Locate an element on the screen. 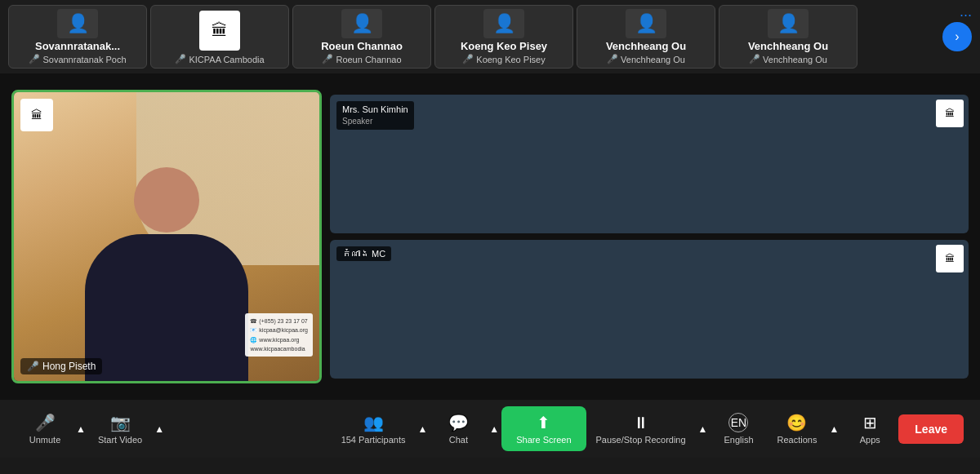  english-button: EN English is located at coordinates (738, 429).